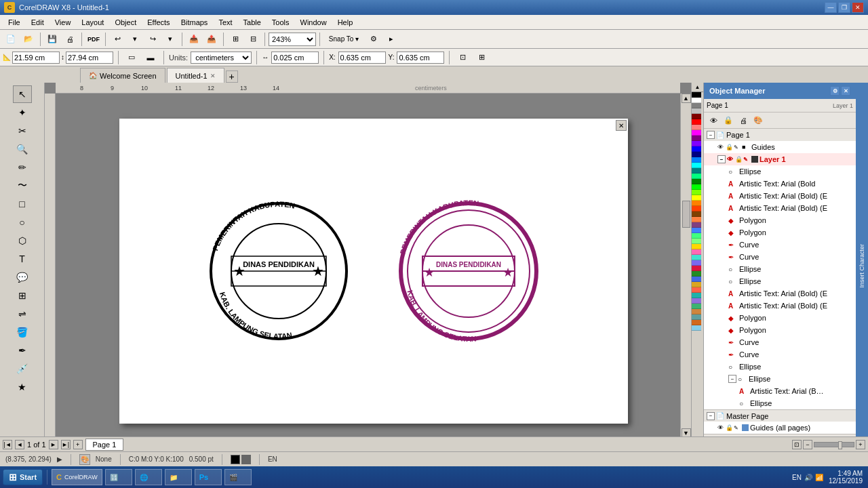 Image resolution: width=868 pixels, height=488 pixels. What do you see at coordinates (780, 269) in the screenshot?
I see `tree-ellipse-2: ○ Ellipse` at bounding box center [780, 269].